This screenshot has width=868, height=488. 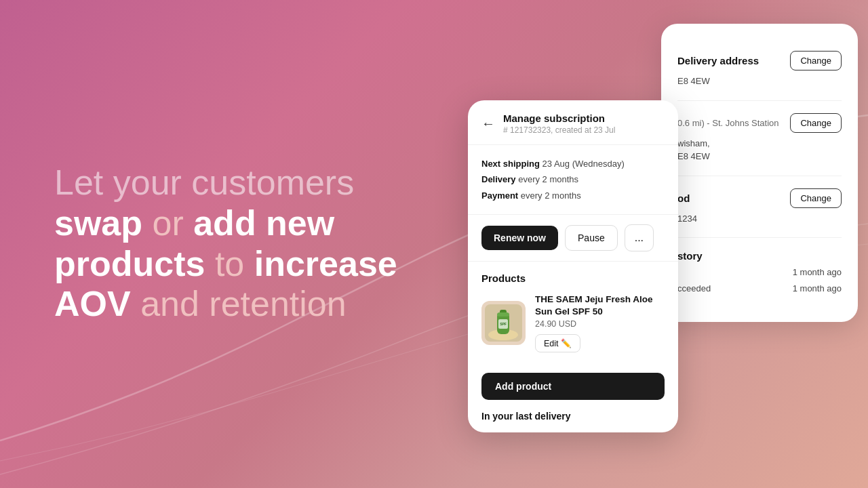 I want to click on delivery-value: every 2 months, so click(x=548, y=179).